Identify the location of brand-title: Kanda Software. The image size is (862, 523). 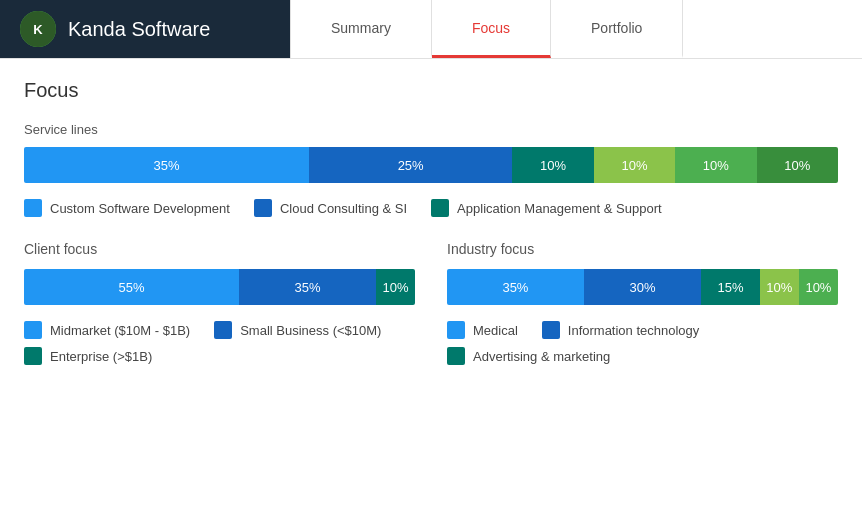
(139, 30).